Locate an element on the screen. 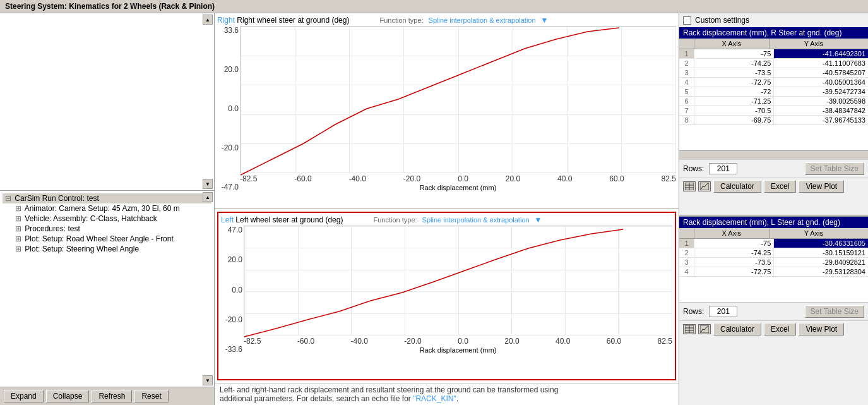 Image resolution: width=868 pixels, height=405 pixels. table1-body: 1 -75 -41.64492301 2 -74.25 -41.11007683… is located at coordinates (774, 100).